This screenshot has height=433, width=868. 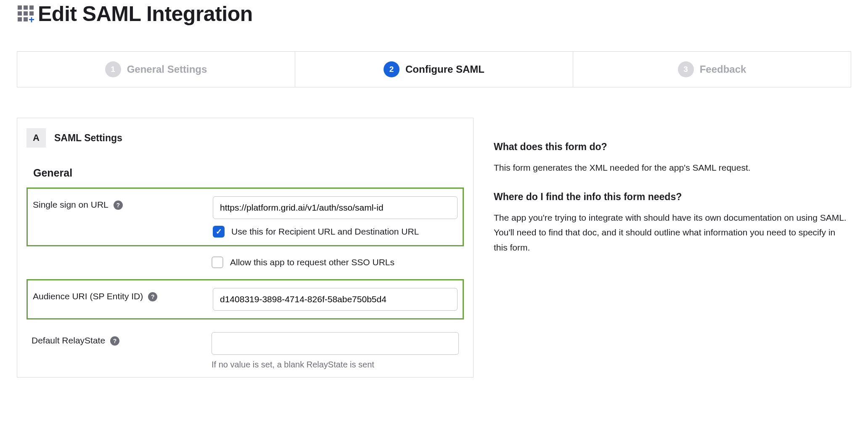 What do you see at coordinates (245, 299) in the screenshot?
I see `field-row-audience-uri: Audience URI (SP Entity ID) ?` at bounding box center [245, 299].